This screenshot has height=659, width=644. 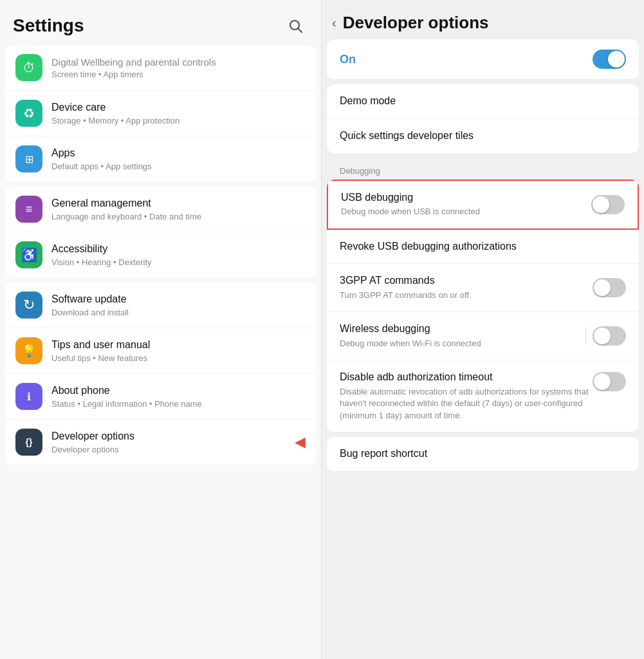 I want to click on settings-group-3: ↻ Software update Download and install 💡…, so click(x=161, y=373).